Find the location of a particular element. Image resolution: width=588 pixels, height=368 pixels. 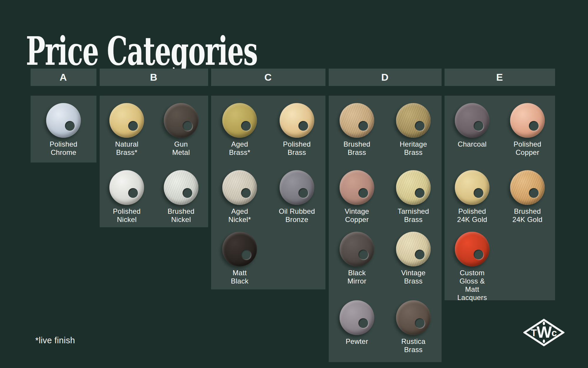

finish-natural-brass: Natural Brass* is located at coordinates (127, 130).